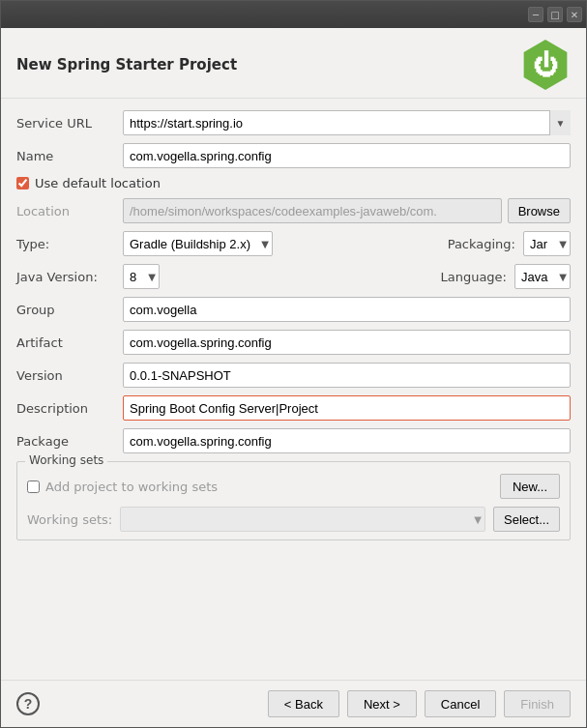 Image resolution: width=587 pixels, height=728 pixels. I want to click on packaging-select: Jar, so click(547, 244).